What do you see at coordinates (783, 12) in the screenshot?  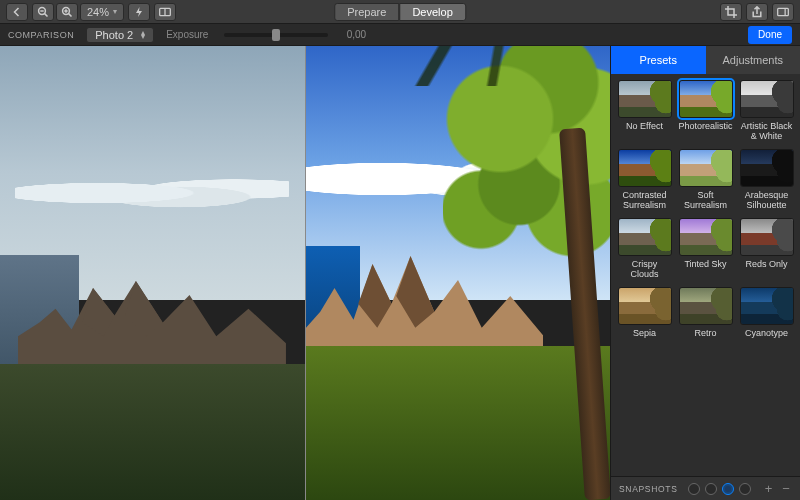 I see `panel-toggle-button` at bounding box center [783, 12].